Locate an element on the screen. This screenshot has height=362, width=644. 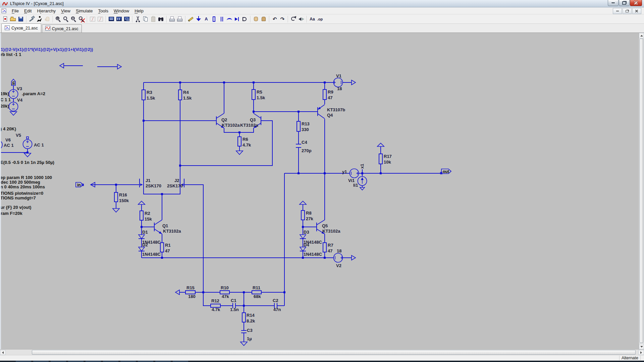
find-icon is located at coordinates (161, 19).